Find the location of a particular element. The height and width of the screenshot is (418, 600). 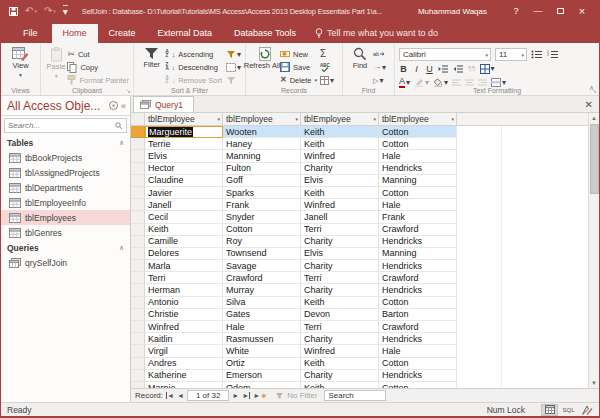

table-row: Marla Savage Charity Hendricks is located at coordinates (360, 266).